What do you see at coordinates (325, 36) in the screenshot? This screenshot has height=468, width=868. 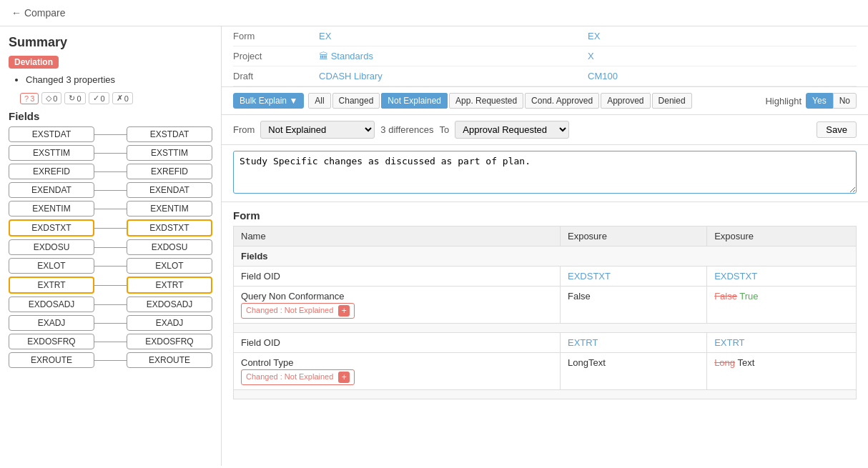 I see `form-left-value: EX` at bounding box center [325, 36].